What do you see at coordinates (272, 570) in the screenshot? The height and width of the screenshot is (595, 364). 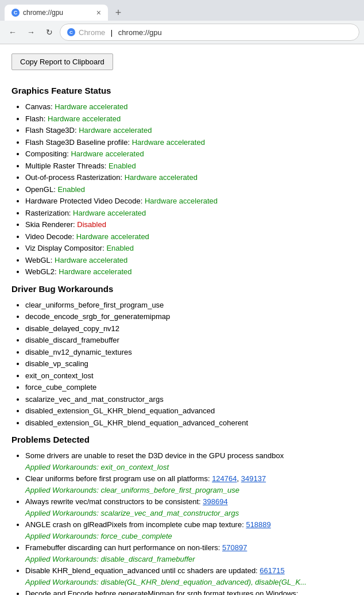 I see `bug-link-661715: 661715` at bounding box center [272, 570].